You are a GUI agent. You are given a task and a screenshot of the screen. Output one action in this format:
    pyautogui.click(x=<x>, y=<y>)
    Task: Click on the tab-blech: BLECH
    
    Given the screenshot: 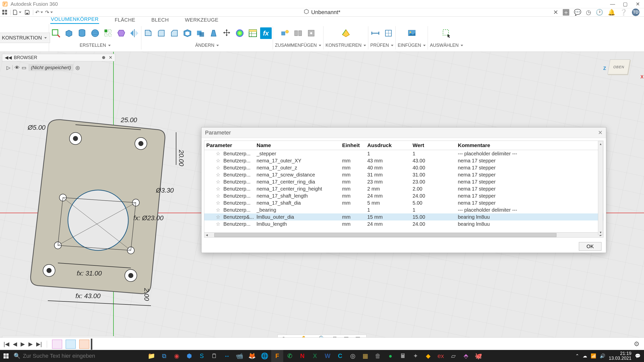 What is the action you would take?
    pyautogui.click(x=160, y=20)
    